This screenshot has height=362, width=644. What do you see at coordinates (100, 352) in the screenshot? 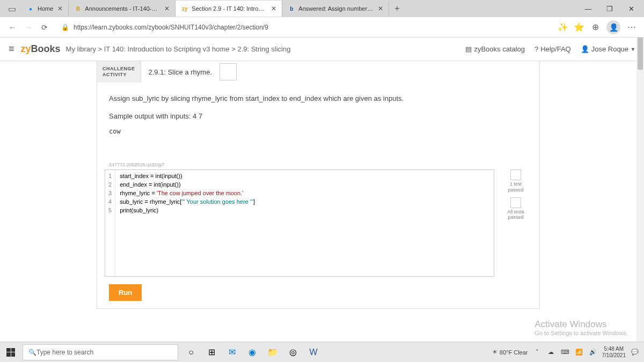
I see `taskbar-search: 🔍 Type here to search` at bounding box center [100, 352].